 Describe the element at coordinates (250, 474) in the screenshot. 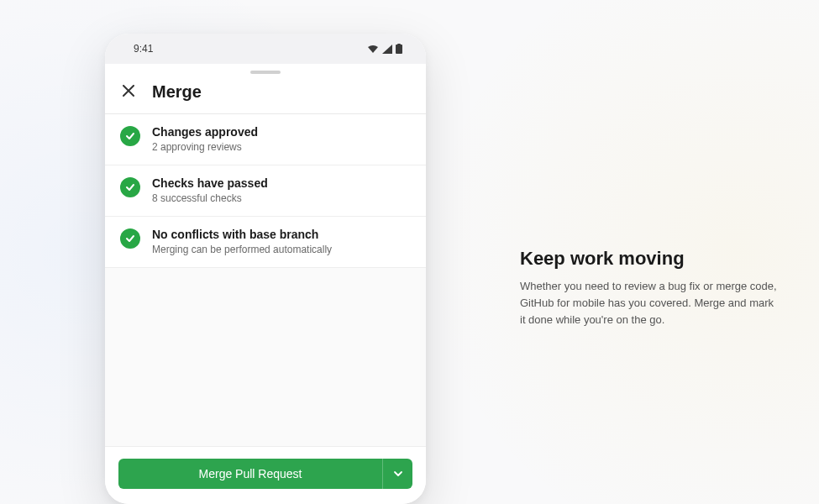

I see `merge-pull-request-button: Merge Pull Request` at that location.